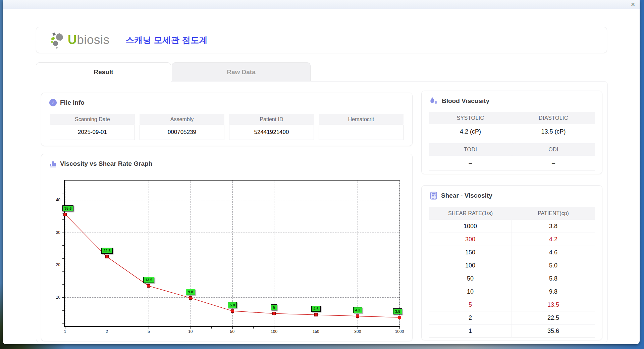  What do you see at coordinates (470, 252) in the screenshot?
I see `shear-rate-cell: 150` at bounding box center [470, 252].